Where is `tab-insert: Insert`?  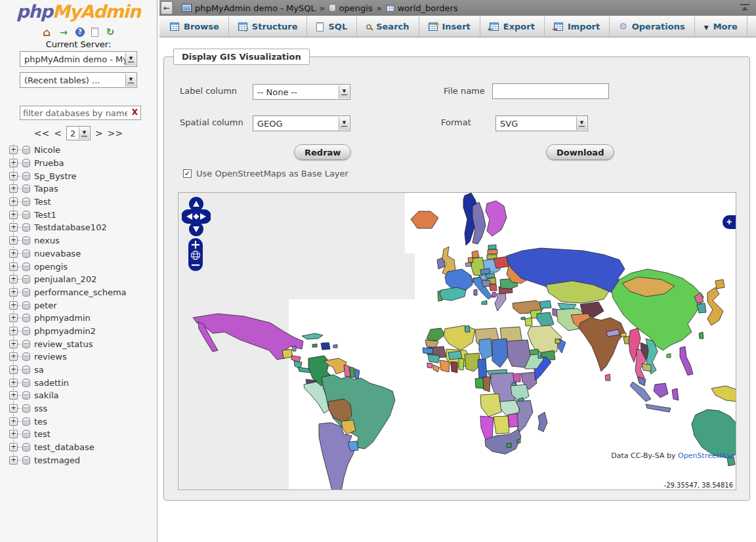 tab-insert: Insert is located at coordinates (450, 26).